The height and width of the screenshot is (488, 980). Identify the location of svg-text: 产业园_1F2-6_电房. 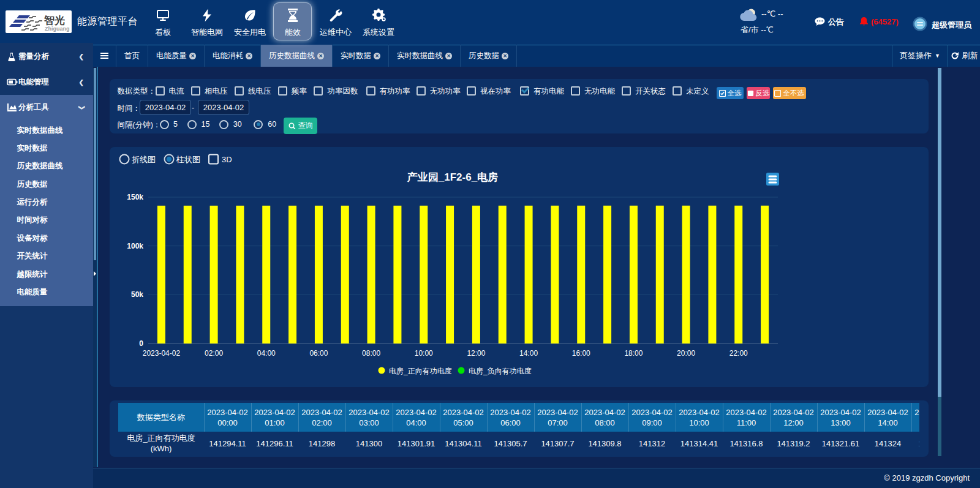
(452, 178).